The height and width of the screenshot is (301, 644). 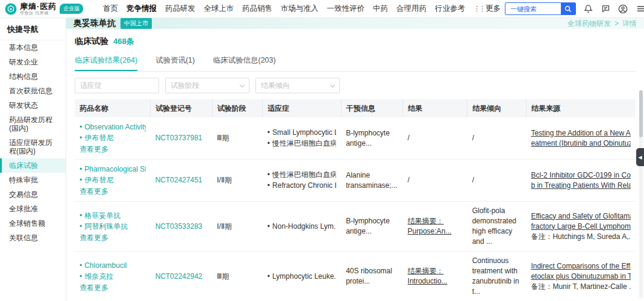 I want to click on nav-item: 全球上市, so click(x=219, y=8).